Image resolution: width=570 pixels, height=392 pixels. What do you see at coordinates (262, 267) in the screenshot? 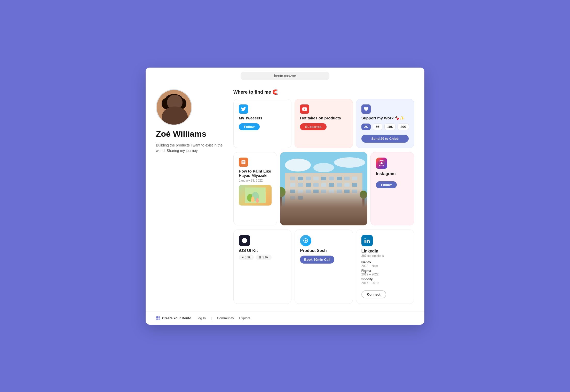
I see `ios-kit-card: iOS UI Kit ♥ 3.9k ⊞ 3.9k` at bounding box center [262, 267].